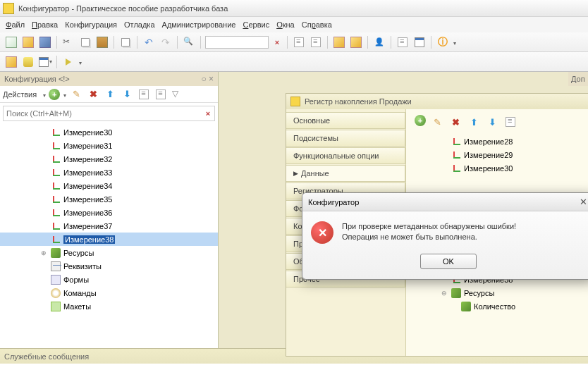 The height and width of the screenshot is (365, 588). I want to click on new-button, so click(11, 42).